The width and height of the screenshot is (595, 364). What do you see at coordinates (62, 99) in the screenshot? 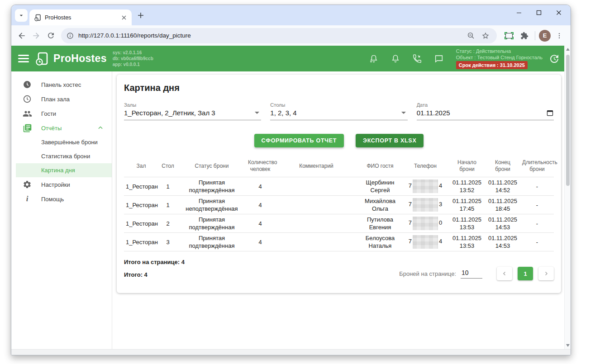
I see `sidebar-item-hall-plan: План зала` at bounding box center [62, 99].